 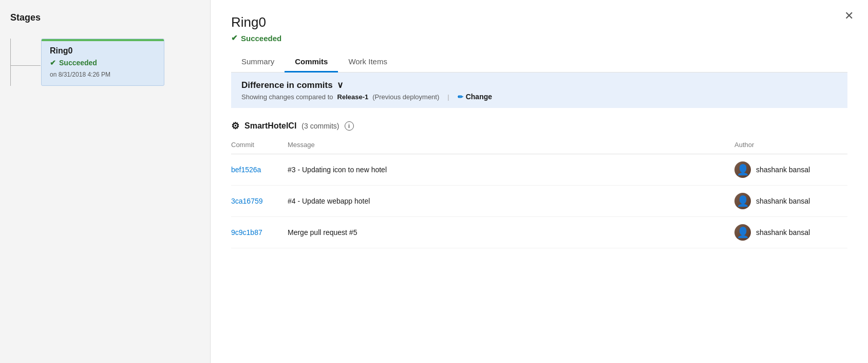 What do you see at coordinates (539, 62) in the screenshot?
I see `tabs-container: Summary Commits Work Items` at bounding box center [539, 62].